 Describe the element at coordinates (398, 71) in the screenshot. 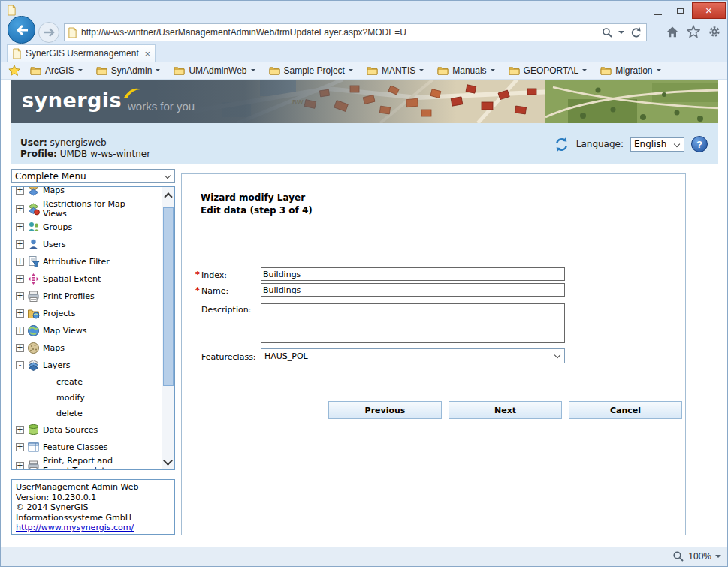

I see `favorite-label: MANTIS` at that location.